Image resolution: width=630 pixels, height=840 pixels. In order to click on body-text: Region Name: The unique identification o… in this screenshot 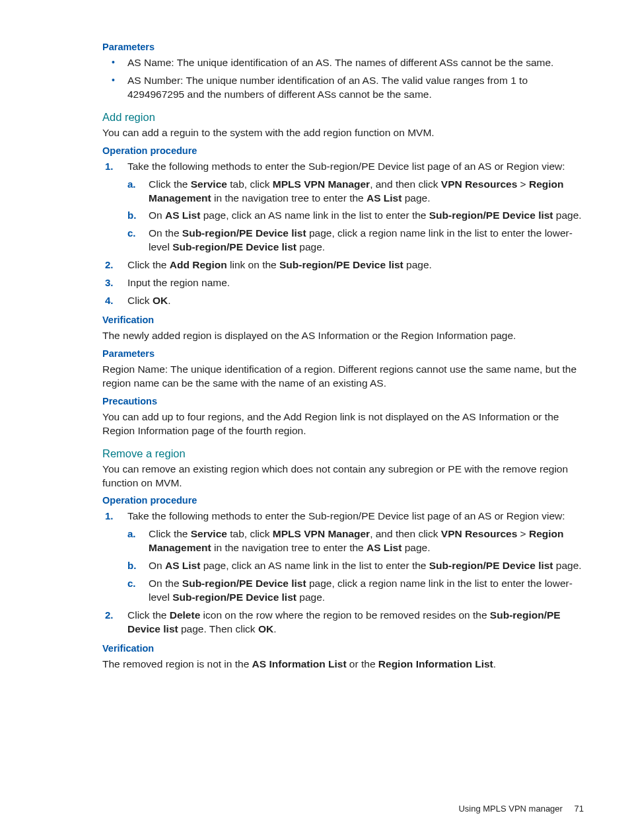, I will do `click(343, 377)`.